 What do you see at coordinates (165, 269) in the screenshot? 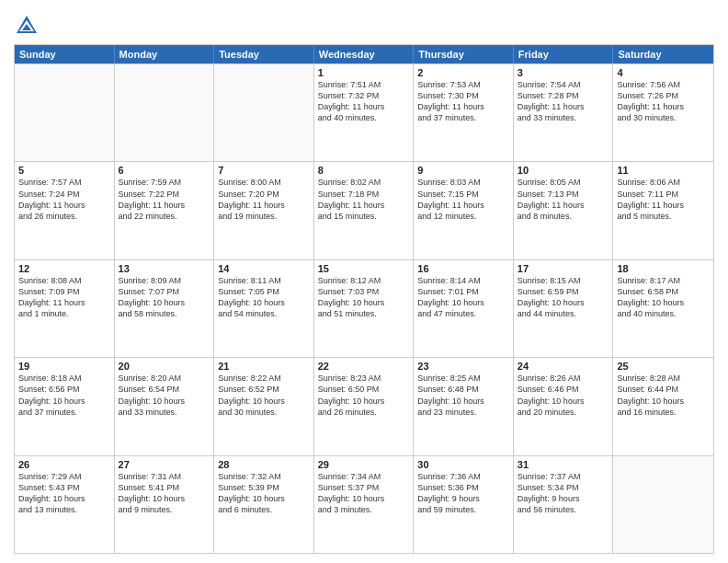
I see `day-number: 13` at bounding box center [165, 269].